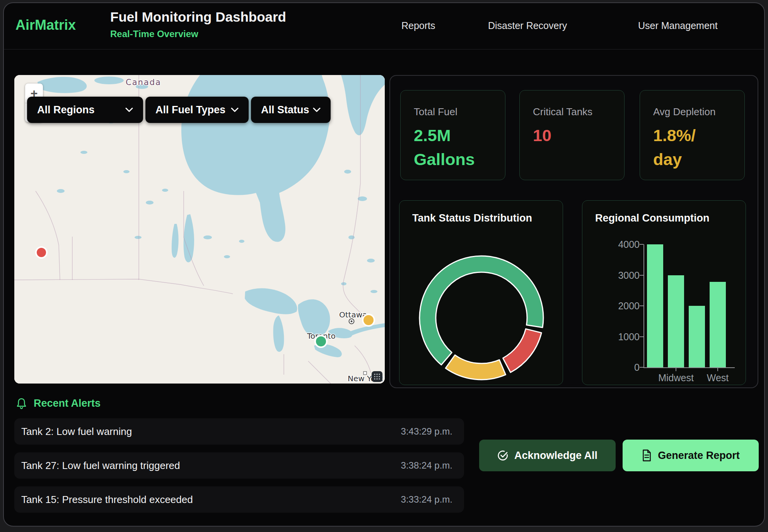 Image resolution: width=768 pixels, height=532 pixels. I want to click on map-filters: All Regions All Fuel Types All Status, so click(179, 110).